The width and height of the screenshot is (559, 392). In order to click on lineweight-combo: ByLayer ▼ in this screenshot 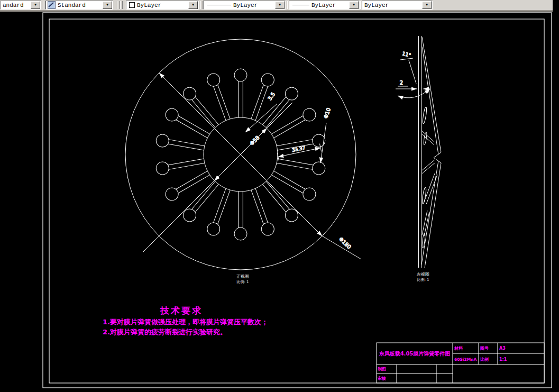, I will do `click(324, 5)`.